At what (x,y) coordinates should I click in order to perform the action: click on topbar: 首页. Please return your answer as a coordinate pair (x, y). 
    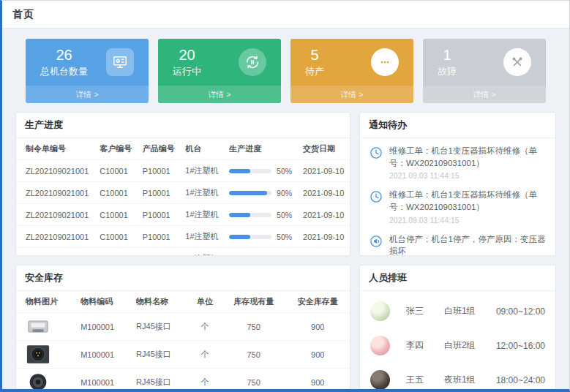
    Looking at the image, I should click on (285, 15).